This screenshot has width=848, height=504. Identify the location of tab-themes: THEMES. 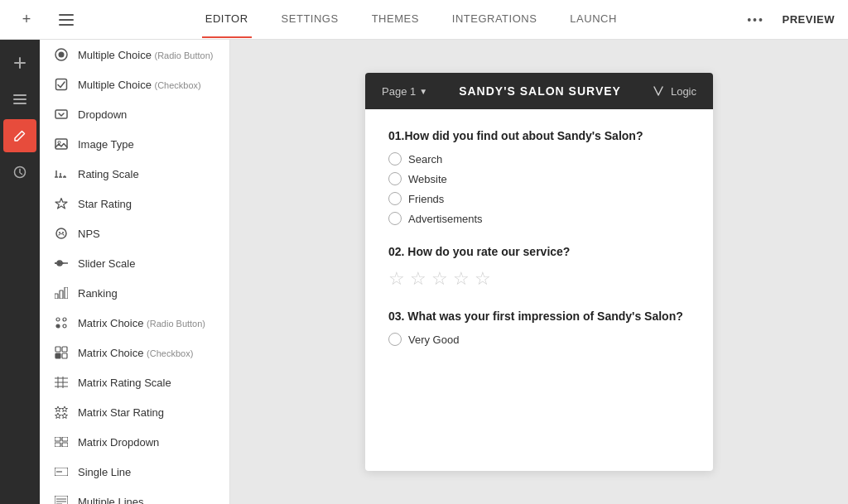
(396, 20).